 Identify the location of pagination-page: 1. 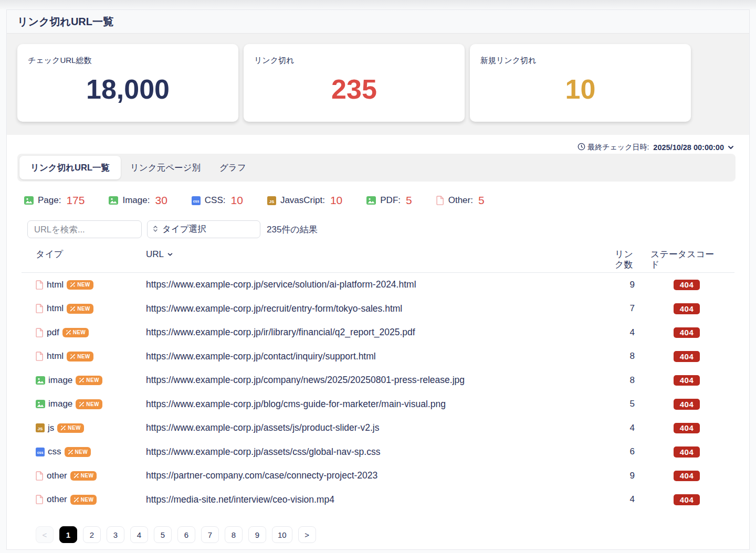
(68, 535).